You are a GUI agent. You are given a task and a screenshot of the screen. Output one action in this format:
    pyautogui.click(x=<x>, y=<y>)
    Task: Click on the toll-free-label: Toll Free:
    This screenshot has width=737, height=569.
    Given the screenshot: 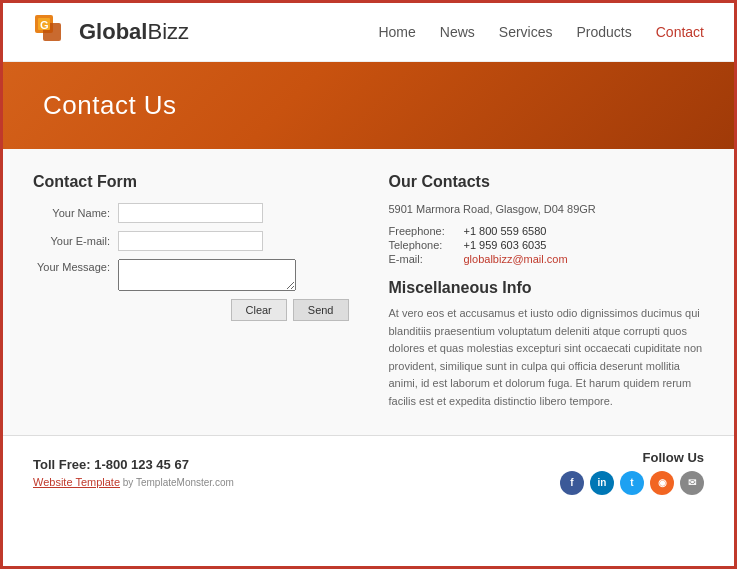 What is the action you would take?
    pyautogui.click(x=62, y=464)
    